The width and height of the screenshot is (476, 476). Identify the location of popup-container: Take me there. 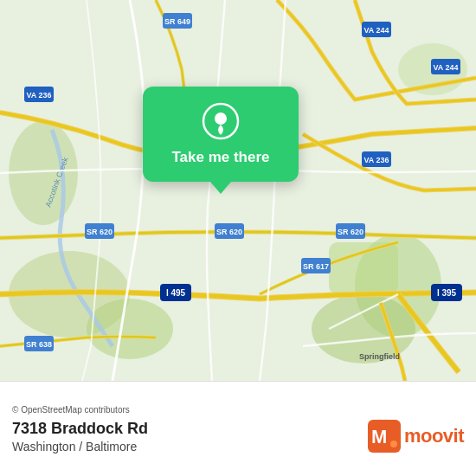
(221, 140).